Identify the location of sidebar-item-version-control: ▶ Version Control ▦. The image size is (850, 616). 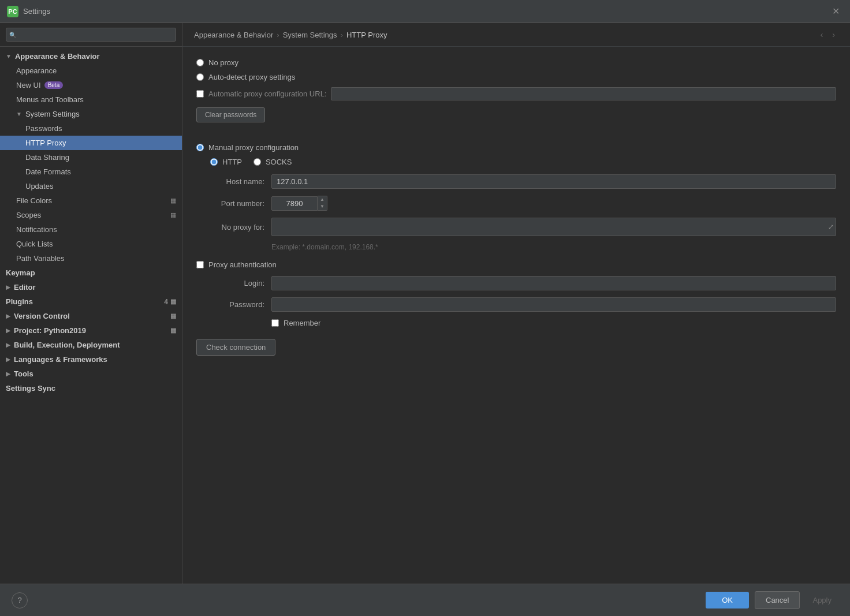
(91, 316).